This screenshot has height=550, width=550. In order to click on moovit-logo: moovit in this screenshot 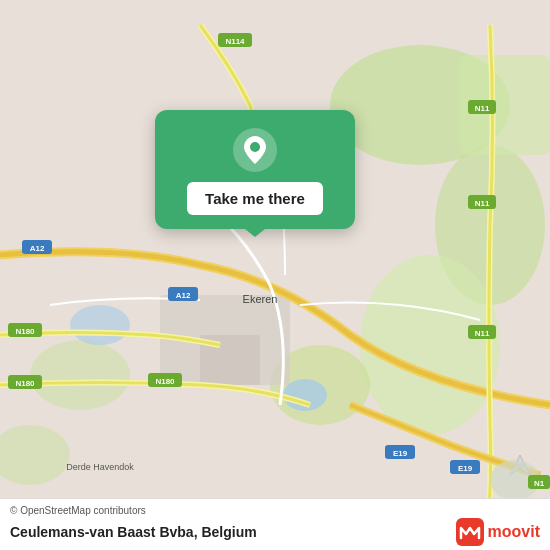, I will do `click(498, 532)`.